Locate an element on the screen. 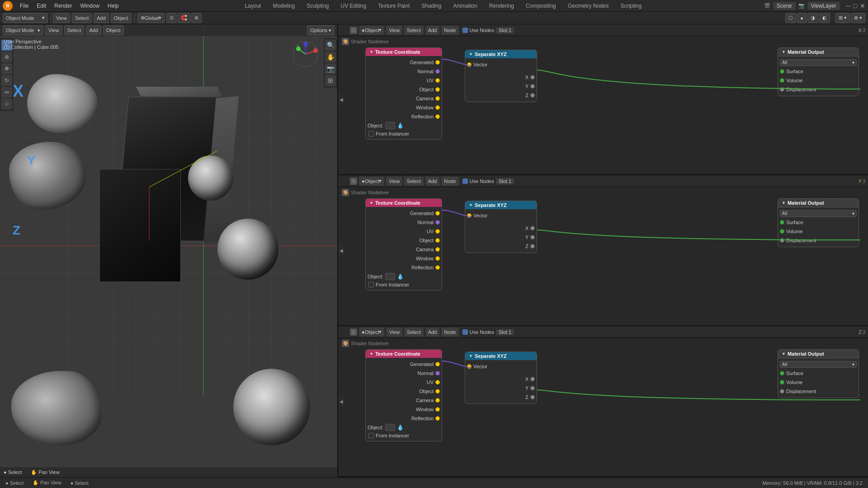 The height and width of the screenshot is (488, 868). object-menu-btn: Object is located at coordinates (121, 18).